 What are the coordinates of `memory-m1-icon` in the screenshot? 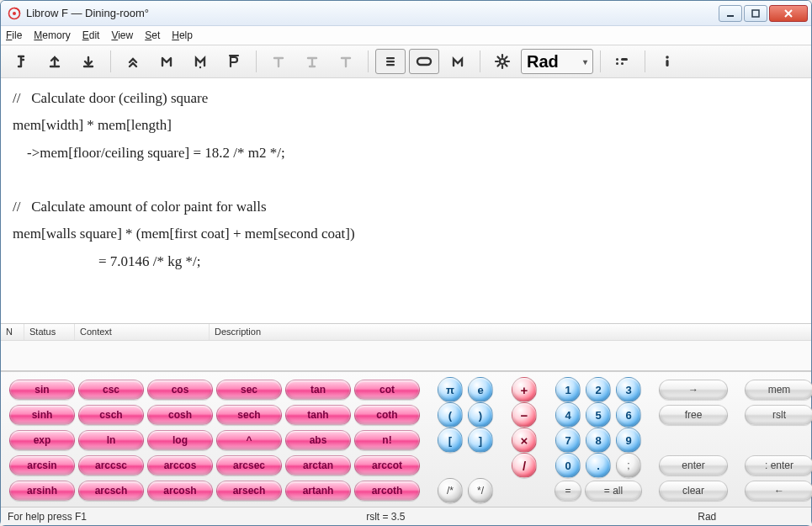 It's located at (167, 61).